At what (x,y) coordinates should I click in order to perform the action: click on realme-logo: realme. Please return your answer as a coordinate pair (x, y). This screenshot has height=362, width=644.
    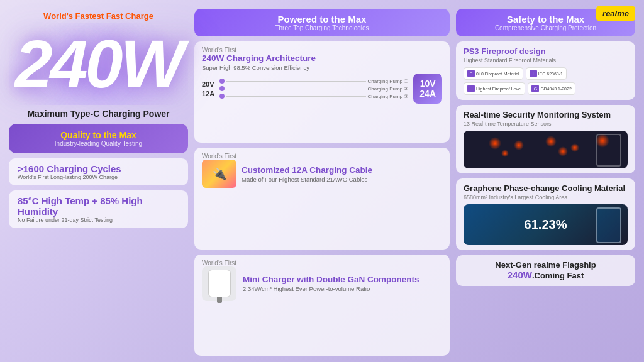
    Looking at the image, I should click on (616, 14).